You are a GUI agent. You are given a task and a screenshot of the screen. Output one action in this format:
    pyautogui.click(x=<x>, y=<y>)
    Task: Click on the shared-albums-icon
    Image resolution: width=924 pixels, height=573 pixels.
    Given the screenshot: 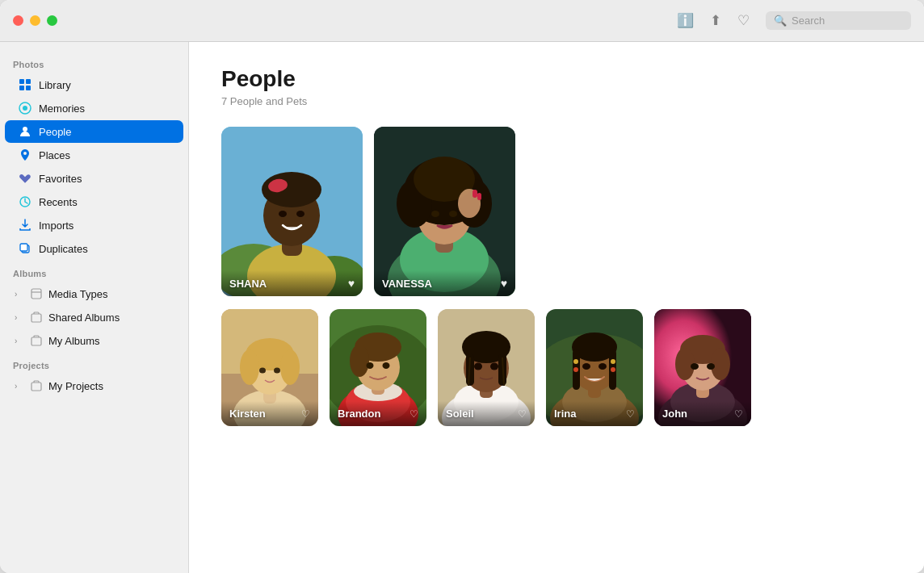 What is the action you would take?
    pyautogui.click(x=36, y=317)
    